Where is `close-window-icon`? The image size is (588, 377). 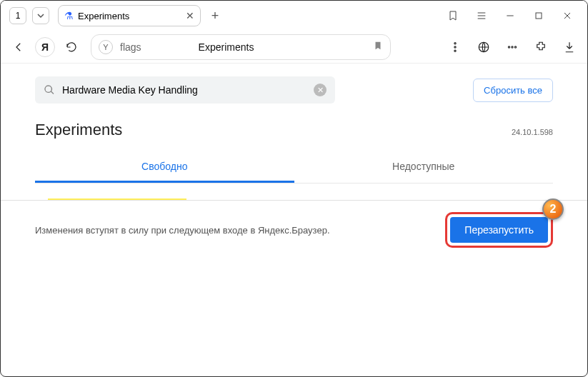 close-window-icon is located at coordinates (567, 16).